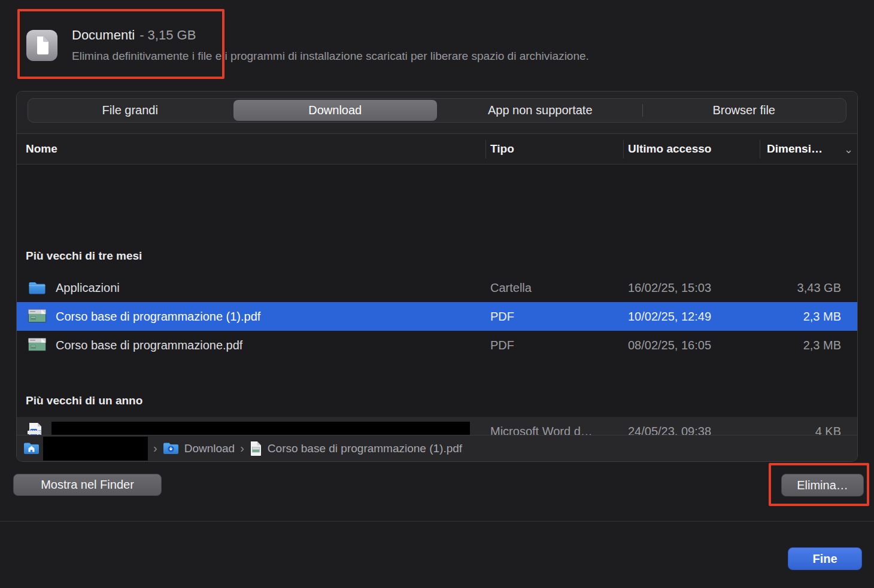 This screenshot has height=588, width=874. Describe the element at coordinates (437, 112) in the screenshot. I see `tab-bar: File grandi Download App non supportate …` at that location.